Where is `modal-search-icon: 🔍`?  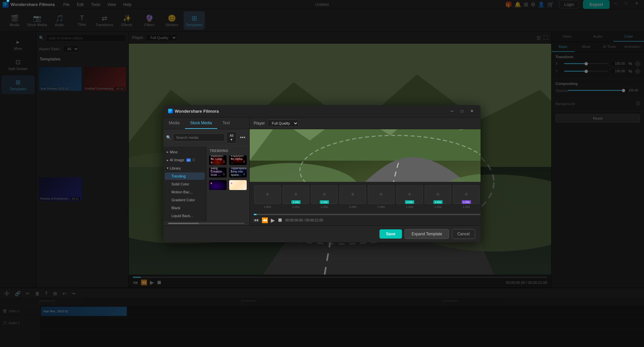
modal-search-icon: 🔍 is located at coordinates (168, 137).